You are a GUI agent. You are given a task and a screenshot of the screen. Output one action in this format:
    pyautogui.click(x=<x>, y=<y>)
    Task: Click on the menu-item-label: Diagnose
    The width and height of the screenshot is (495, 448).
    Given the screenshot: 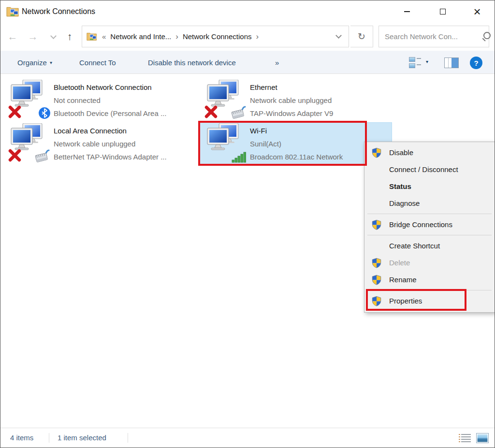 What is the action you would take?
    pyautogui.click(x=404, y=203)
    